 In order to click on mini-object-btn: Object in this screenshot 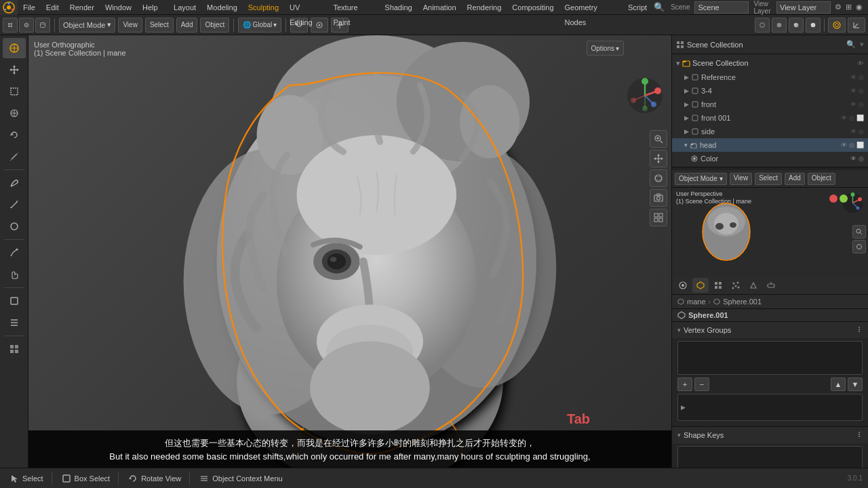, I will do `click(822, 179)`.